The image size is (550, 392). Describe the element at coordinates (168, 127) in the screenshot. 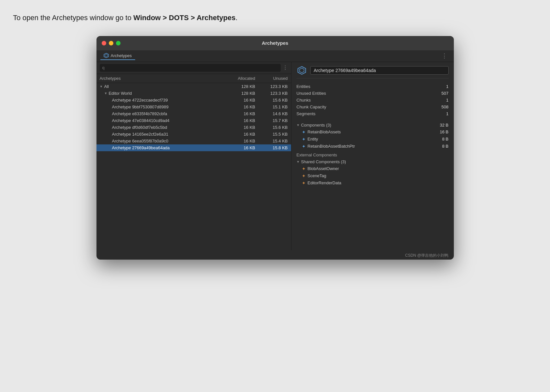

I see `row-name: Archetype df0d60df7eb5c5bd` at that location.